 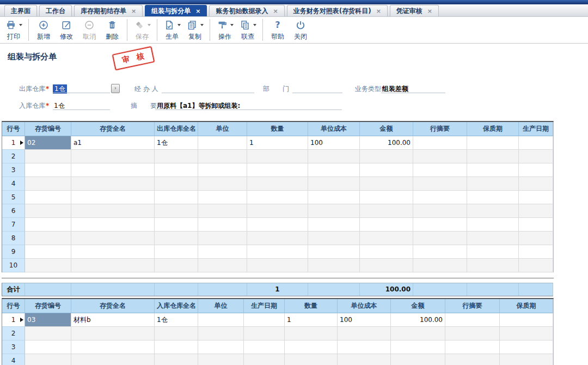 I want to click on row-number-cell: 3, so click(x=14, y=348).